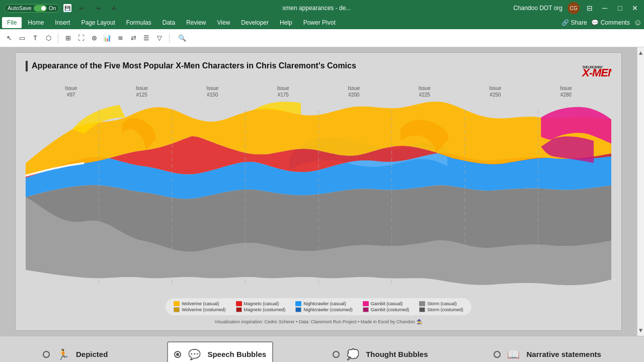 Image resolution: width=644 pixels, height=362 pixels. What do you see at coordinates (590, 8) in the screenshot?
I see `taskbar-icon: ⊟` at bounding box center [590, 8].